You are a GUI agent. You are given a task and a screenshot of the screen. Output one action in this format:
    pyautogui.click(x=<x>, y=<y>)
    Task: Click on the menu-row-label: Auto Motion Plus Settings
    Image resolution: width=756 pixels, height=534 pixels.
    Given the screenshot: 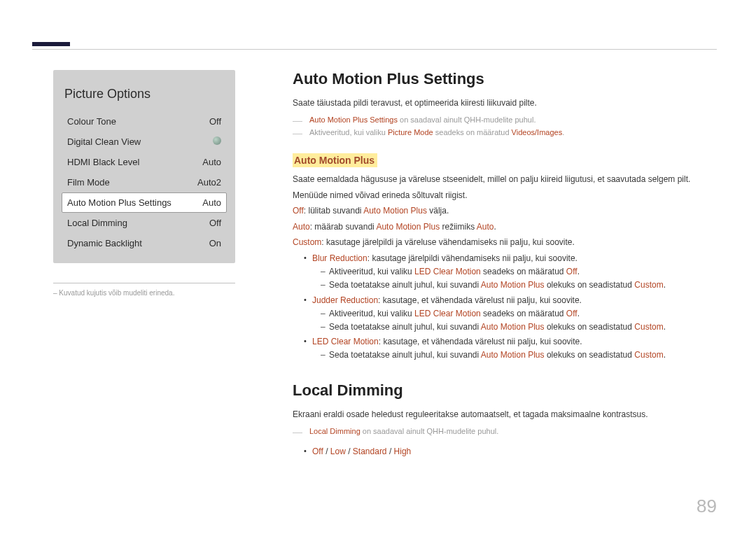 What is the action you would take?
    pyautogui.click(x=119, y=203)
    